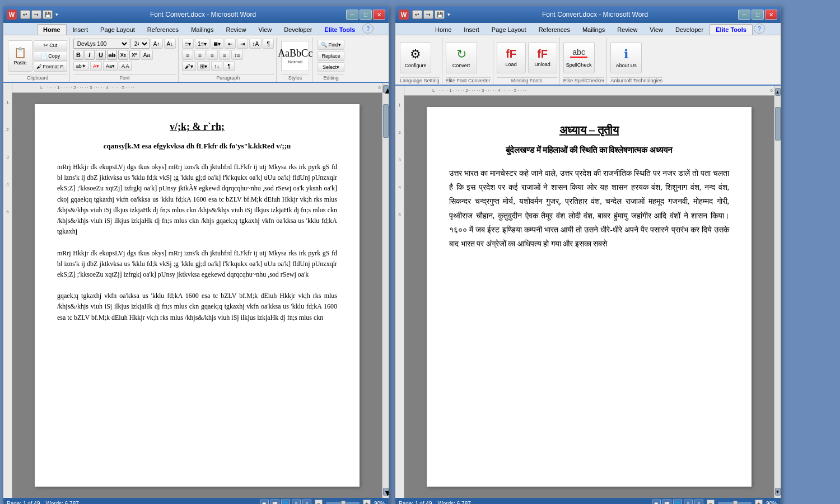 The image size is (840, 504). Describe the element at coordinates (626, 58) in the screenshot. I see `about-button: ℹ About Us` at that location.